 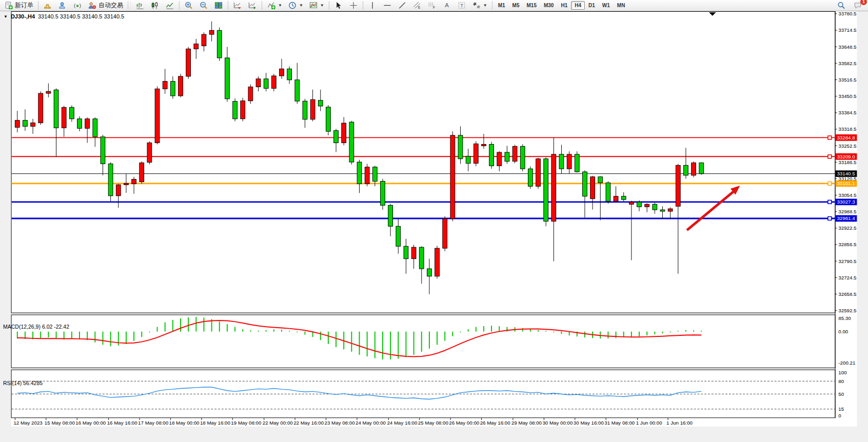 What do you see at coordinates (189, 5) in the screenshot?
I see `zoom-in-button` at bounding box center [189, 5].